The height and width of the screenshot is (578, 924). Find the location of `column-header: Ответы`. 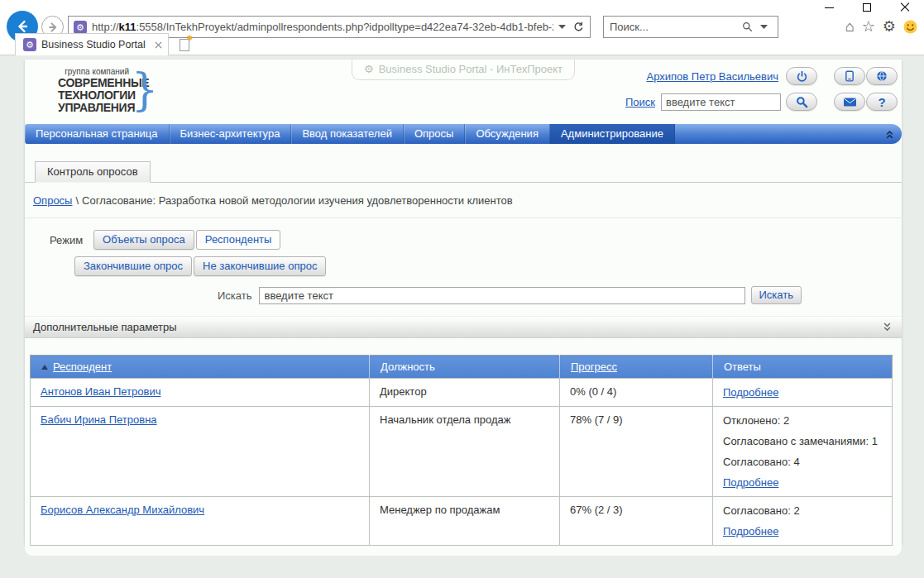

column-header: Ответы is located at coordinates (802, 367).